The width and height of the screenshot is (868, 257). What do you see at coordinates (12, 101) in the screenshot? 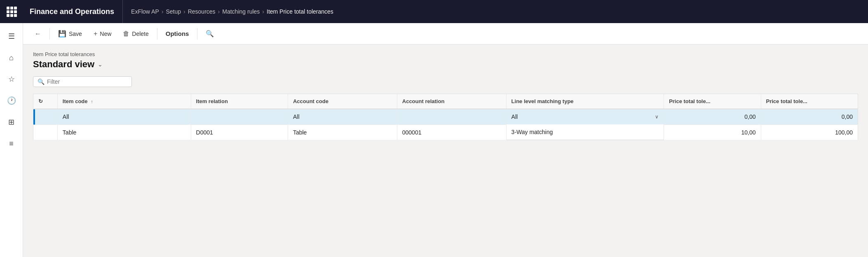
I see `clock-icon: 🕐` at bounding box center [12, 101].